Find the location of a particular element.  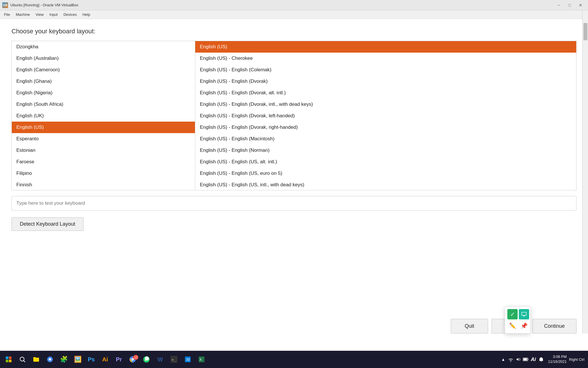

minimize-button: − is located at coordinates (559, 5).